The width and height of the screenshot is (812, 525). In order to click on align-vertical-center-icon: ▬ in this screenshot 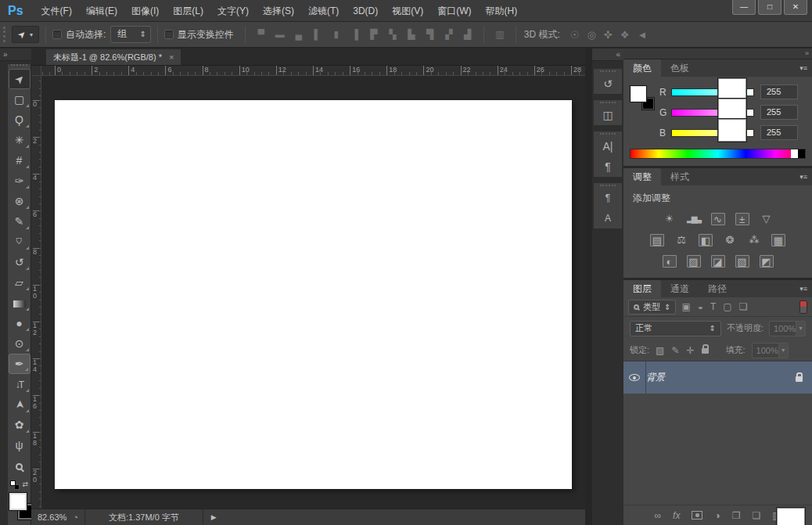, I will do `click(280, 34)`.